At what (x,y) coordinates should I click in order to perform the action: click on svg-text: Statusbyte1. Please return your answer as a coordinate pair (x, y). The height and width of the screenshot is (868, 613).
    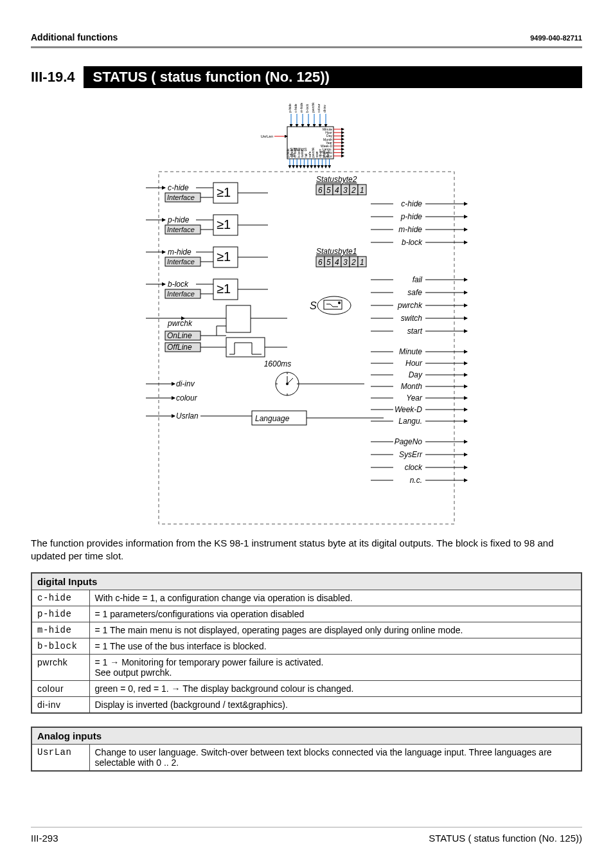
    Looking at the image, I should click on (337, 251).